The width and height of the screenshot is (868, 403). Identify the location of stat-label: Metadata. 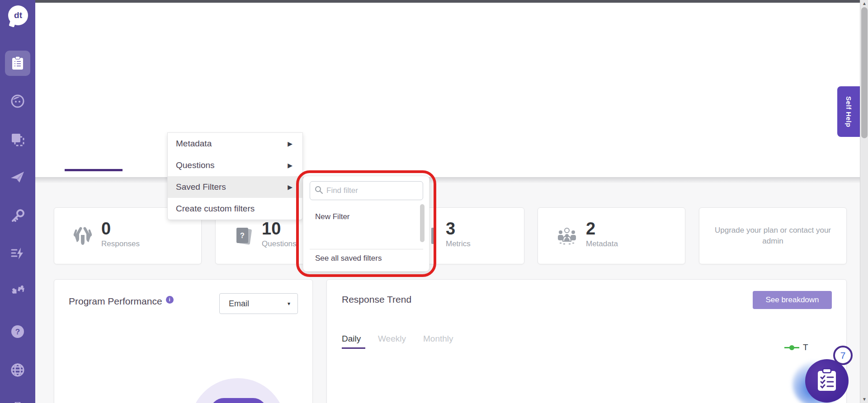
(602, 244).